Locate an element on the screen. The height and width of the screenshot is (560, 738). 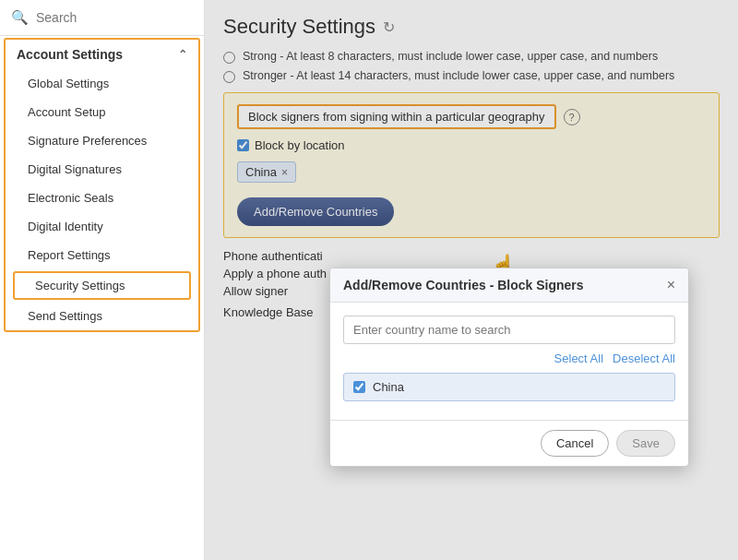
modal-cancel-button: Cancel is located at coordinates (575, 443).